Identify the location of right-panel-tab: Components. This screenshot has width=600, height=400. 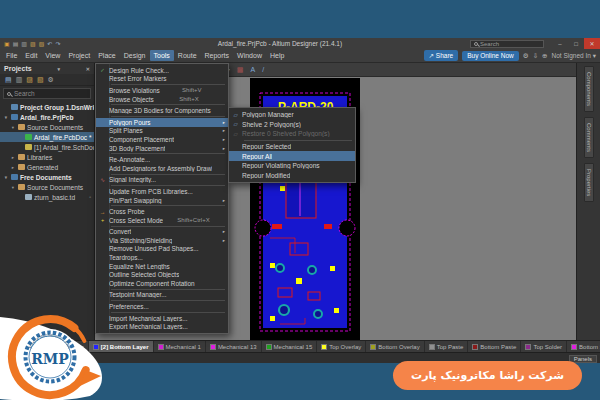
(589, 89).